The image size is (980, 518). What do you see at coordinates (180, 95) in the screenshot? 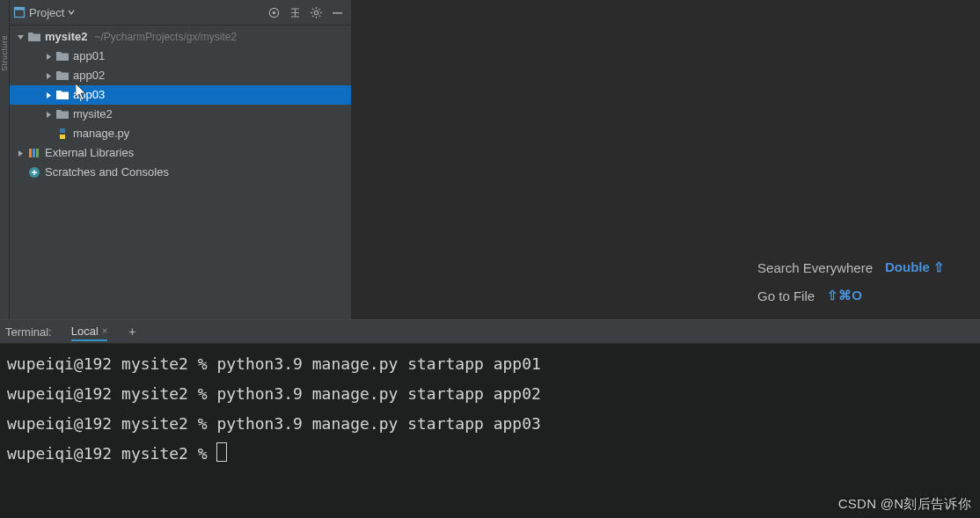
I see `tree-item-app03: app03` at bounding box center [180, 95].